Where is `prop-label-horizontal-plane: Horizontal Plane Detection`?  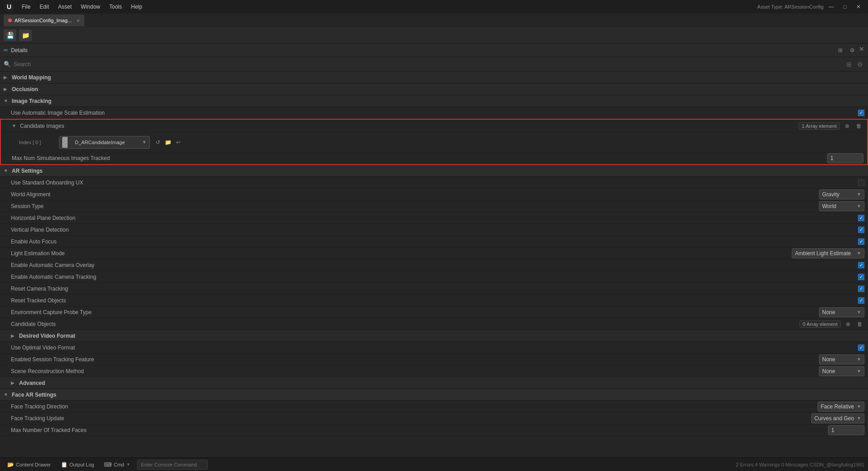
prop-label-horizontal-plane: Horizontal Plane Detection is located at coordinates (435, 218).